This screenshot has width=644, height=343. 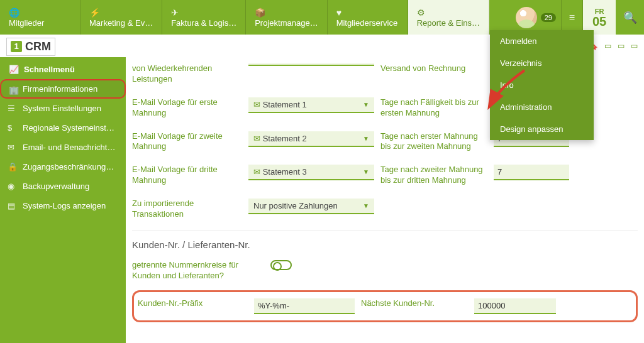 I want to click on label-mahnung-1: E-Mail Vorlage für erste Mahnung, so click(x=190, y=108).